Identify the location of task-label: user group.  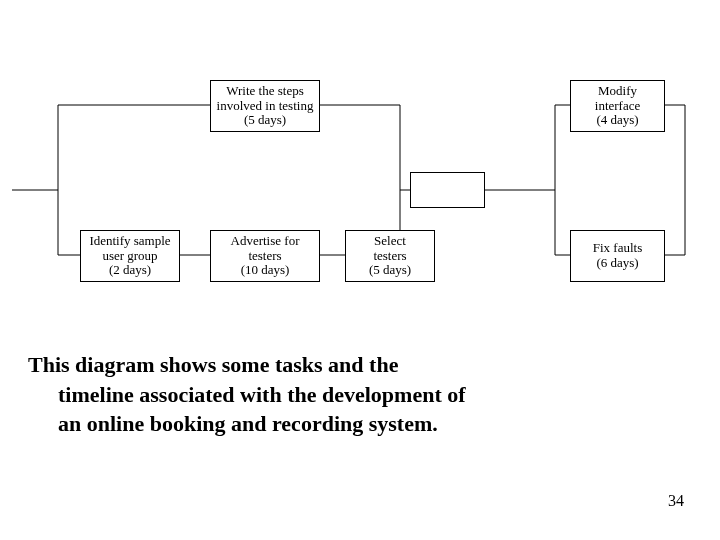
(130, 256).